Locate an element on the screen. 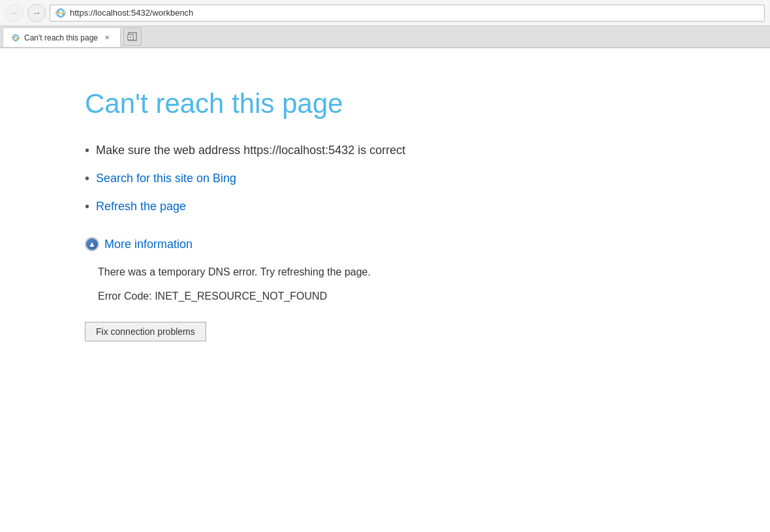  tab-ie-icon is located at coordinates (16, 38).